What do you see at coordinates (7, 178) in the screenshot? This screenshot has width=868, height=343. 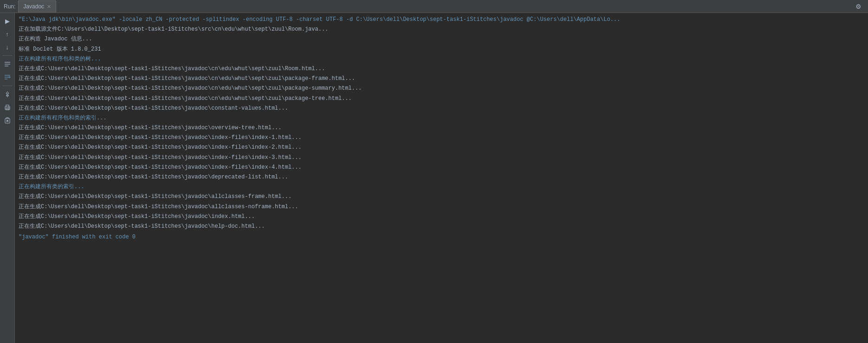 I see `left-toolbar: ▶ ↑ ↓` at bounding box center [7, 178].